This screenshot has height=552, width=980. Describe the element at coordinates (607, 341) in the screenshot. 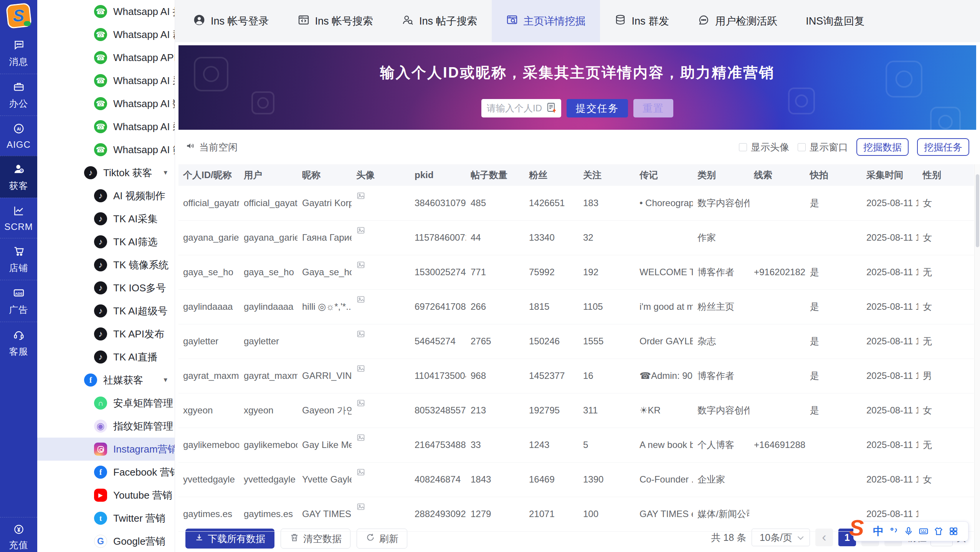

I see `cell-关注: 1555` at that location.